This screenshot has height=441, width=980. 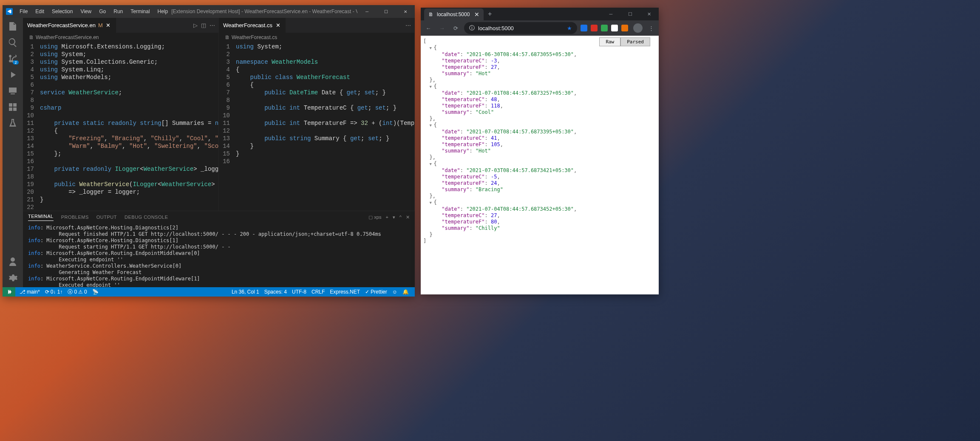 What do you see at coordinates (163, 11) in the screenshot?
I see `menu-help: Help` at bounding box center [163, 11].